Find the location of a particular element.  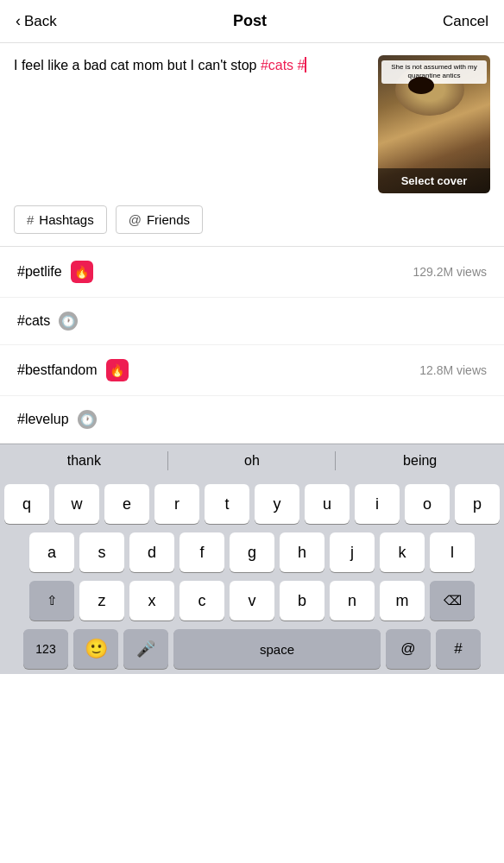

hashtag-name: #bestfandom is located at coordinates (57, 370).